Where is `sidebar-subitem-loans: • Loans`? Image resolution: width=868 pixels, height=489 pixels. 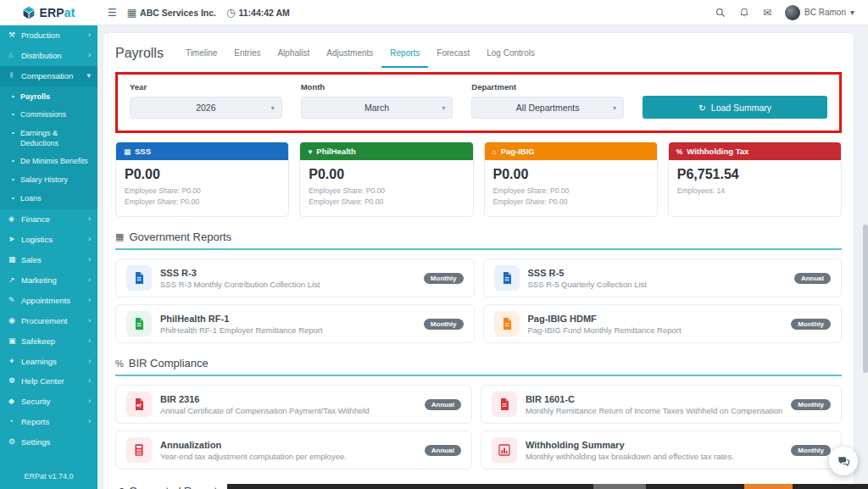 sidebar-subitem-loans: • Loans is located at coordinates (49, 199).